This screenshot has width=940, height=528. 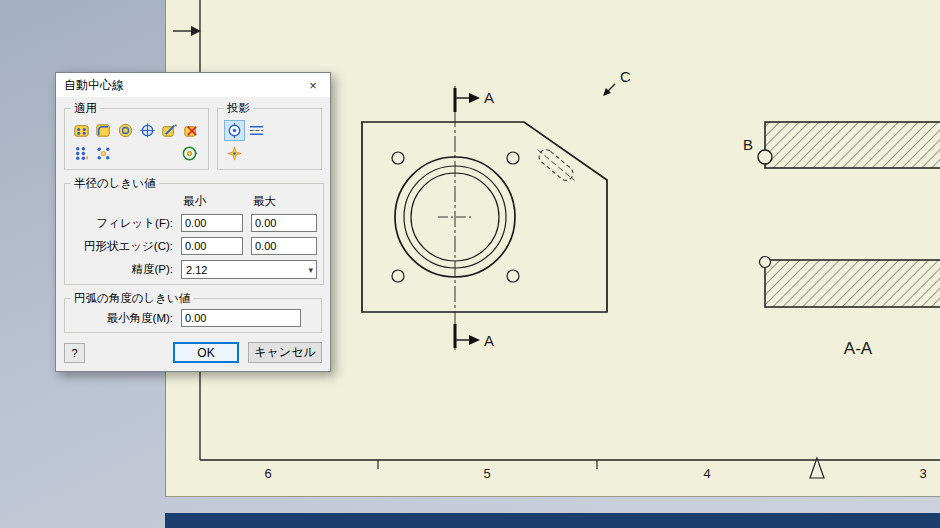 I want to click on revolve-feature-icon, so click(x=190, y=154).